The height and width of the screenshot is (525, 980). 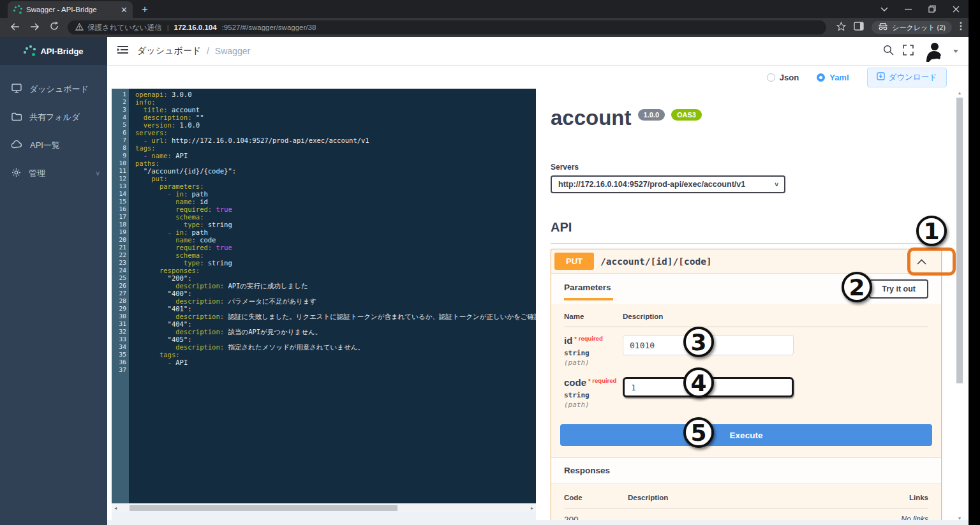 I want to click on oas3-badge: OAS3, so click(x=687, y=115).